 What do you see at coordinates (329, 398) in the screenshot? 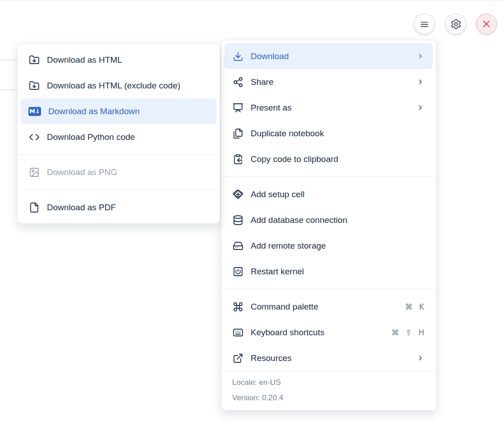
I see `version-text: Version: 0.20.4` at bounding box center [329, 398].